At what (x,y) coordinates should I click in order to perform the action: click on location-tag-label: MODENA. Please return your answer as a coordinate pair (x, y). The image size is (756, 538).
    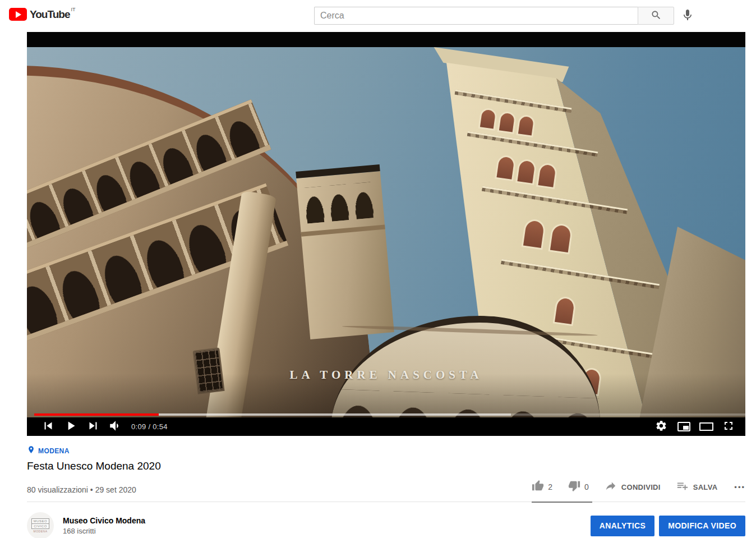
    Looking at the image, I should click on (54, 451).